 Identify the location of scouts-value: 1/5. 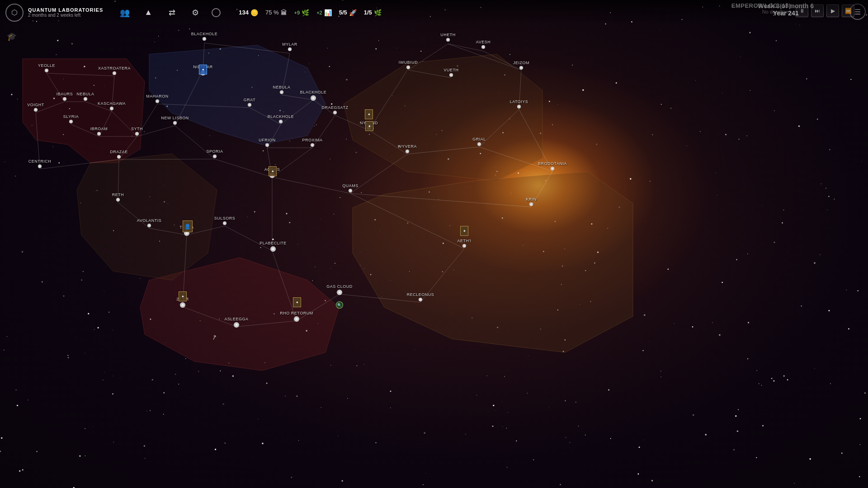
(368, 13).